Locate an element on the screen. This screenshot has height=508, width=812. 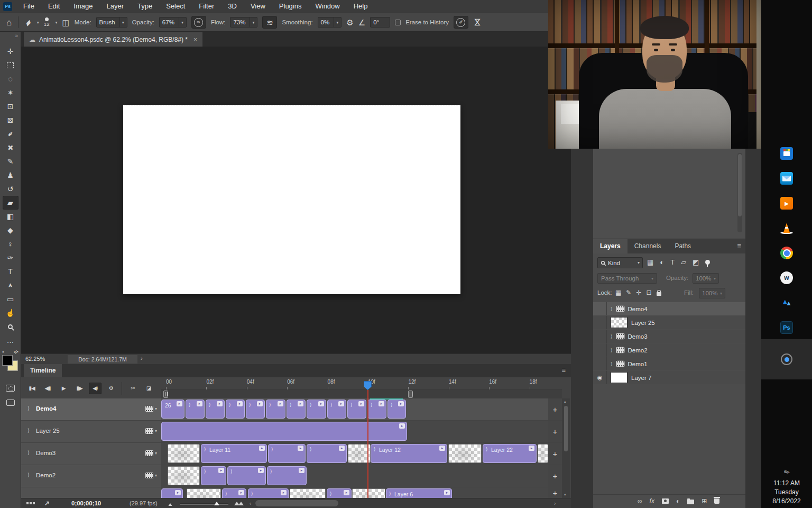
crop-tool: ⊡ is located at coordinates (11, 106).